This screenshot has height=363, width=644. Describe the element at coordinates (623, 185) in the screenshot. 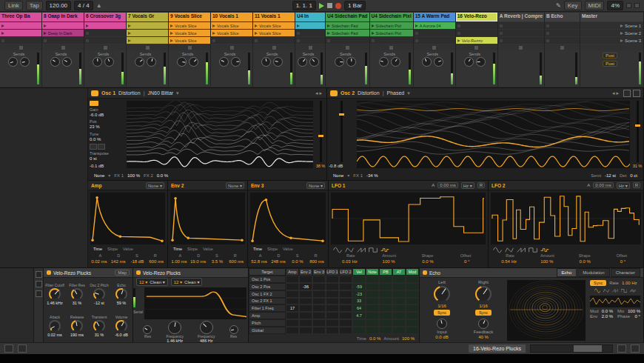

I see `lfo-rate-unit-select: Hz ▾` at that location.